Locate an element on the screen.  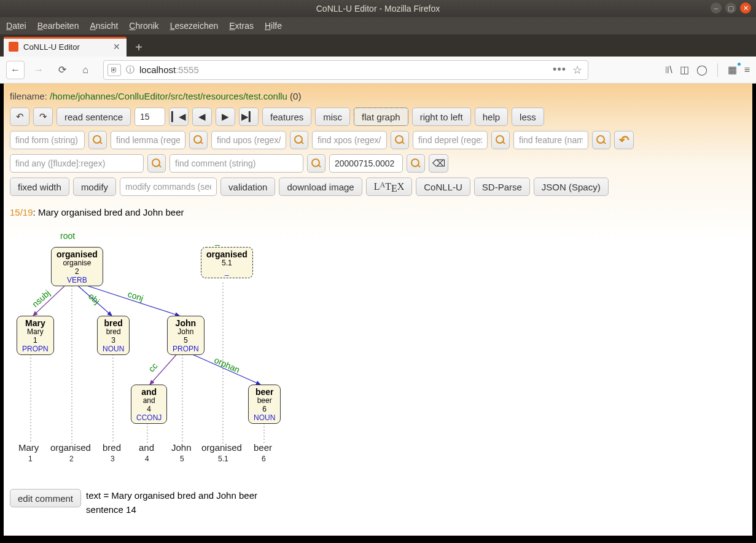
sentence-number-input is located at coordinates (150, 117).